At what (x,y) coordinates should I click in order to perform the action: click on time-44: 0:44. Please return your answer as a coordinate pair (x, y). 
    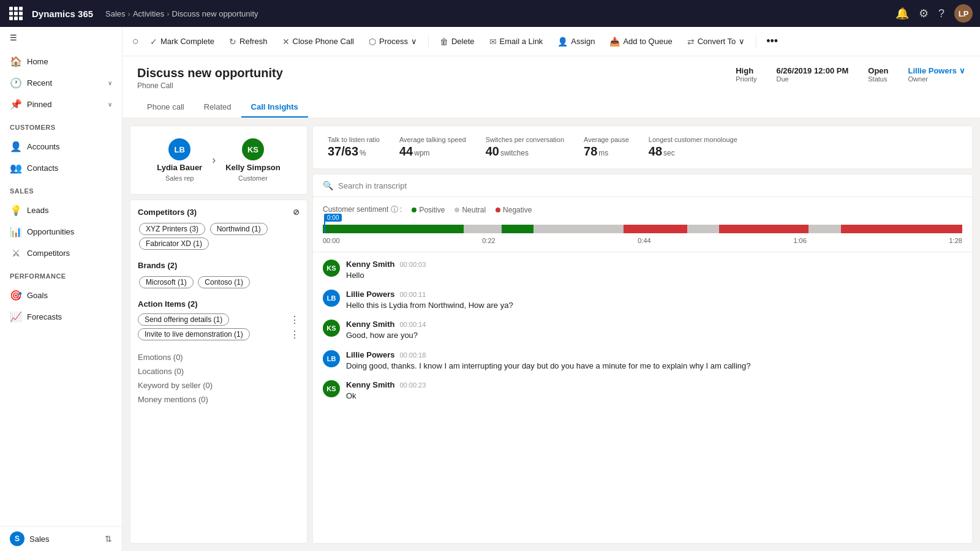
    Looking at the image, I should click on (644, 241).